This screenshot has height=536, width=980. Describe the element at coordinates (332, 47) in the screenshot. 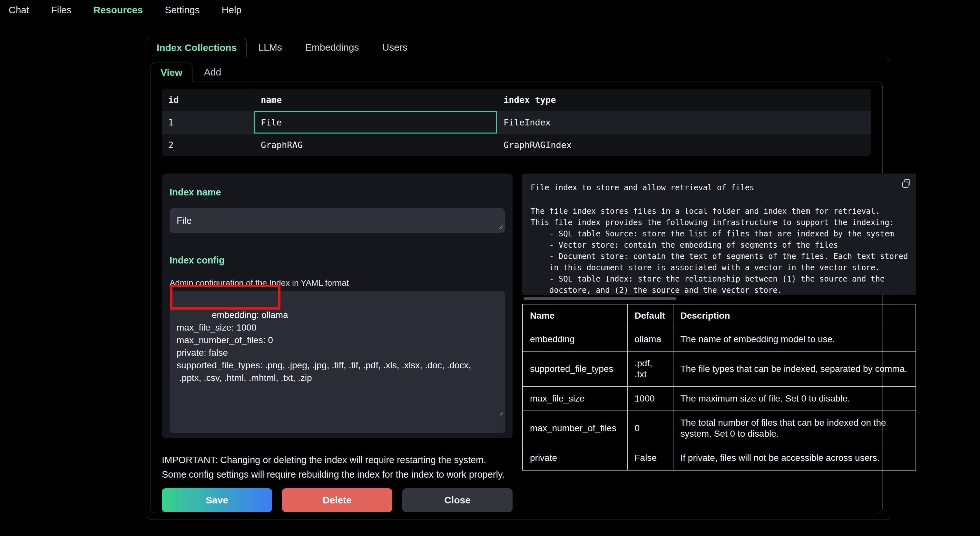

I see `tab-embeddings: Embeddings` at that location.